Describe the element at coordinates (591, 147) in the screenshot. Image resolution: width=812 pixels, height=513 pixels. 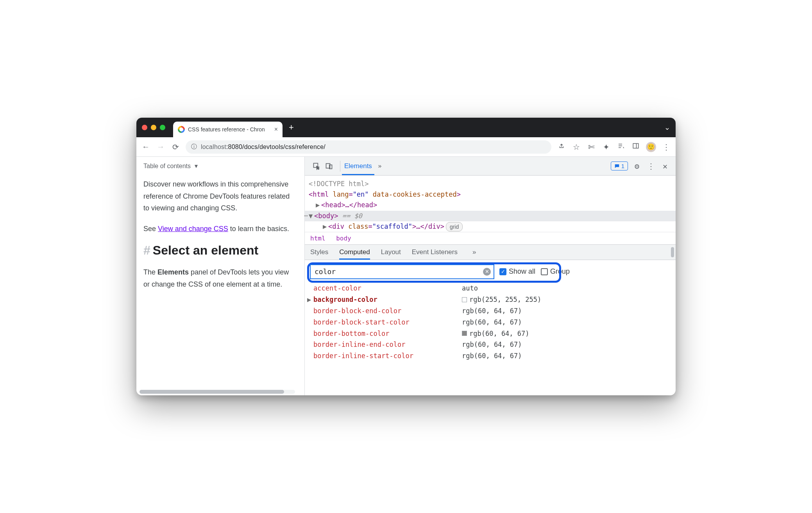
I see `scissors-icon: ✄` at that location.